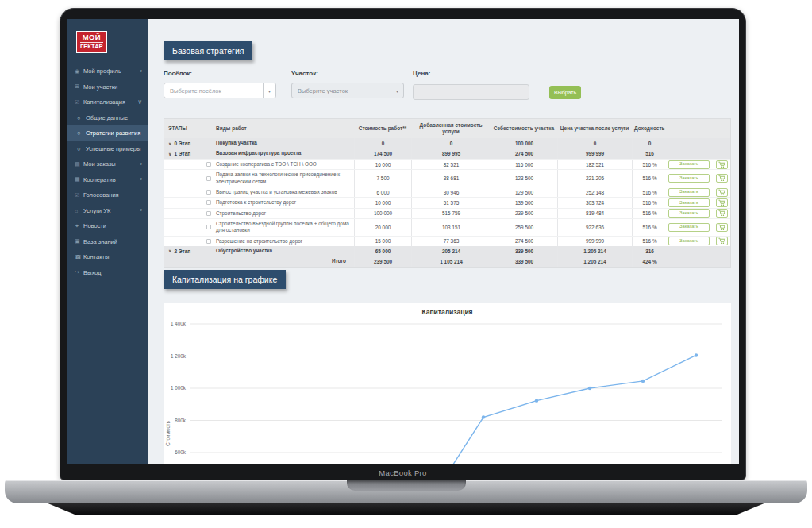 The width and height of the screenshot is (812, 528). Describe the element at coordinates (79, 71) in the screenshot. I see `user-icon: ◉` at that location.